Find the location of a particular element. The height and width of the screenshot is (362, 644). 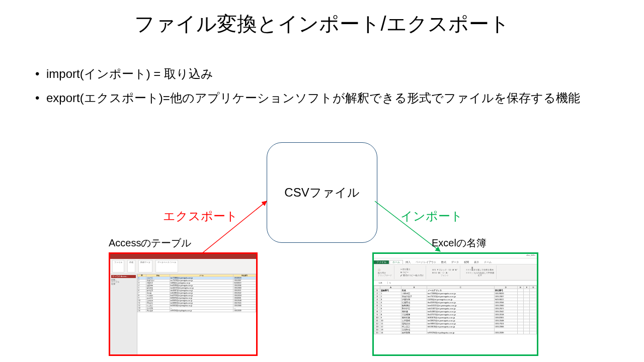

excel-cell: 14 is located at coordinates (391, 333).